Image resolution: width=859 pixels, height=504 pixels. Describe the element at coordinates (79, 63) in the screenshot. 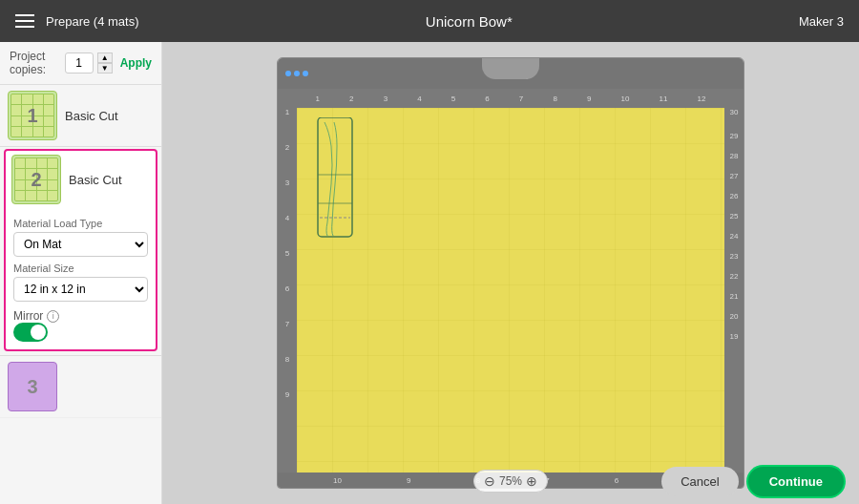

I see `copies-input` at that location.